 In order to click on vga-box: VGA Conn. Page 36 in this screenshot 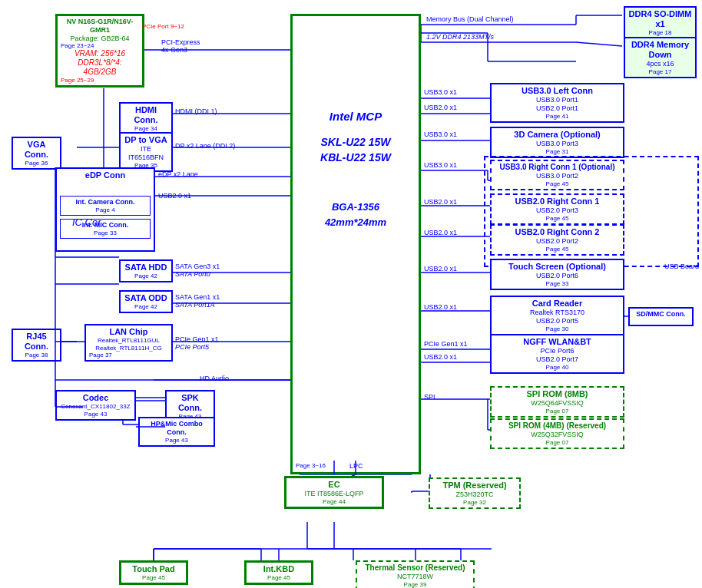, I will do `click(37, 154)`.